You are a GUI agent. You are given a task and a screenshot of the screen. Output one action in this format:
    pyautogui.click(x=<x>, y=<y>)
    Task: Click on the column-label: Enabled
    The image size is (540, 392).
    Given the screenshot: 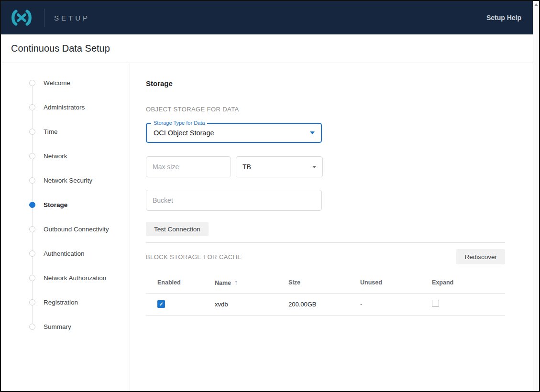 What is the action you would take?
    pyautogui.click(x=169, y=283)
    